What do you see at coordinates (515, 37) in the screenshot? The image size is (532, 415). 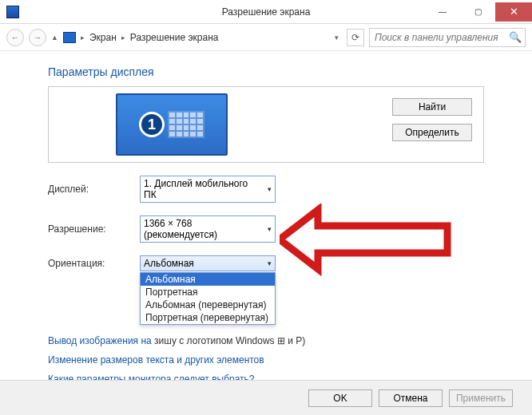 I see `search-icon: 🔍` at bounding box center [515, 37].